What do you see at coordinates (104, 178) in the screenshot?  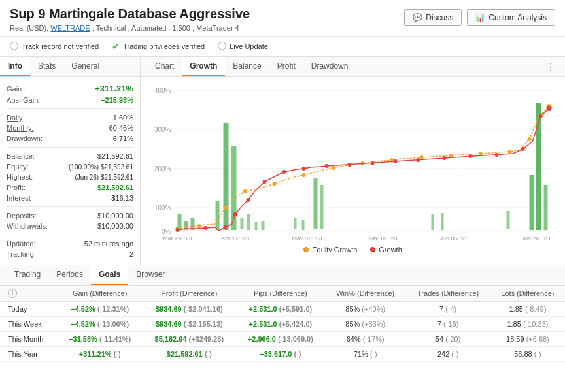 I see `highest-value: (Jun 26) $21,592.61` at bounding box center [104, 178].